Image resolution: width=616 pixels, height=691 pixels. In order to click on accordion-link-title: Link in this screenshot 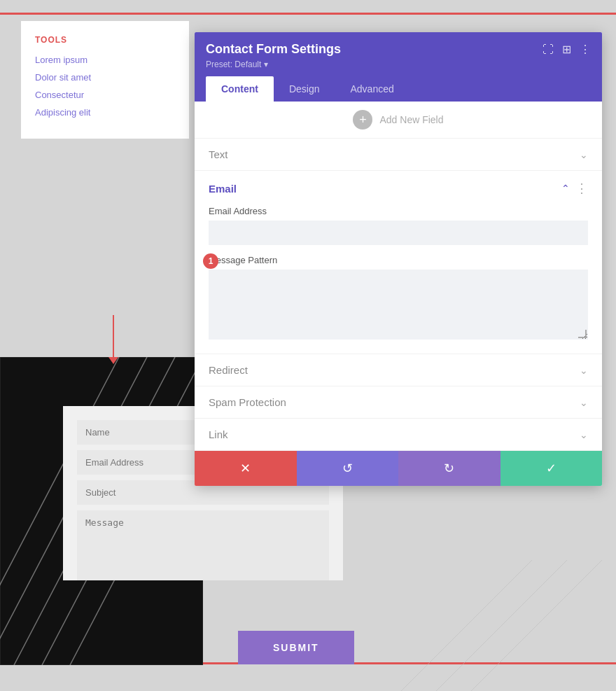, I will do `click(218, 434)`.